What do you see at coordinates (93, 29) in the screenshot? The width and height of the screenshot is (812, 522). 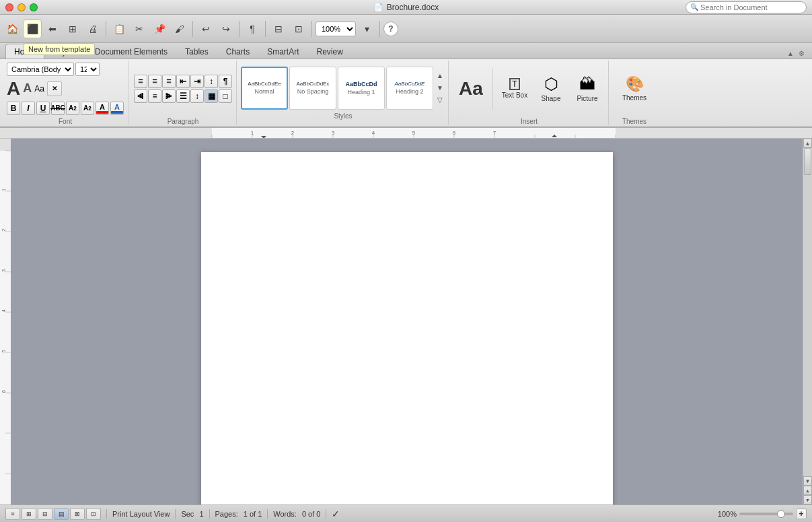 I see `print-button: 🖨` at bounding box center [93, 29].